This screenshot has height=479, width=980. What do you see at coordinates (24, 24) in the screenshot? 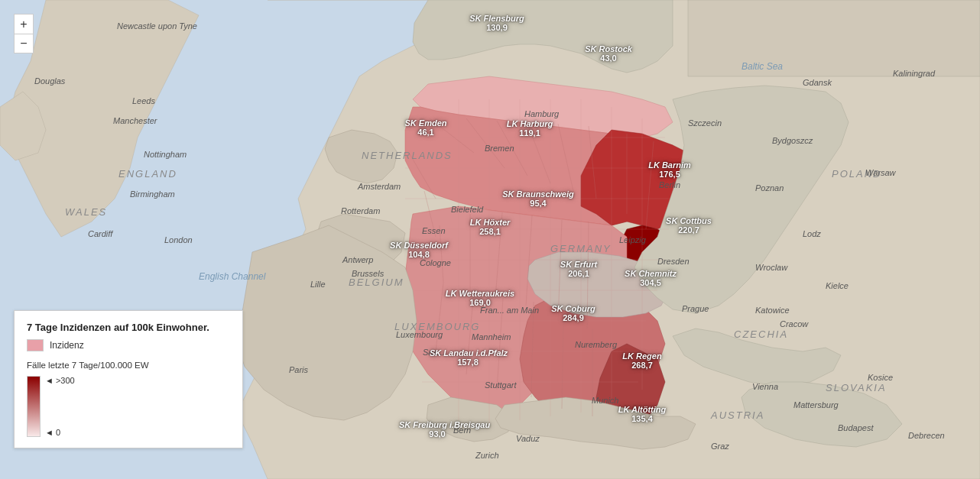
I see `zoom-in-button: +` at bounding box center [24, 24].